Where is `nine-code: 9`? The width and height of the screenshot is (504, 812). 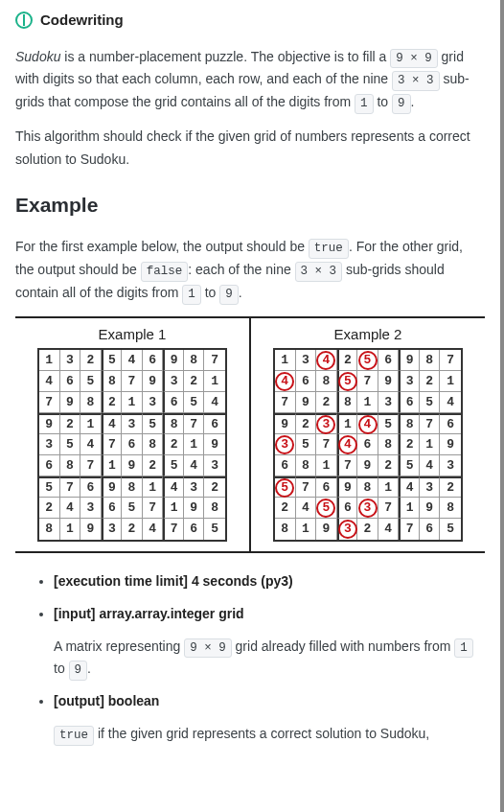
nine-code: 9 is located at coordinates (229, 295).